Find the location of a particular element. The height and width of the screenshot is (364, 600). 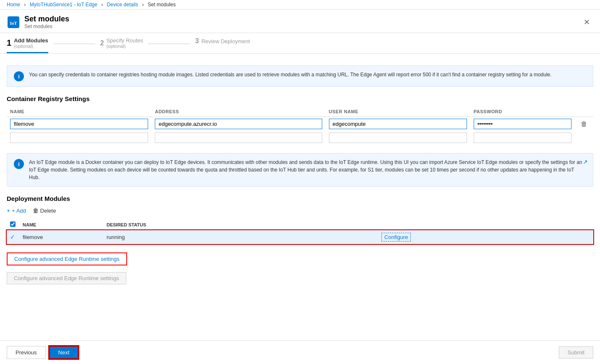

select-all-checkbox is located at coordinates (13, 224).